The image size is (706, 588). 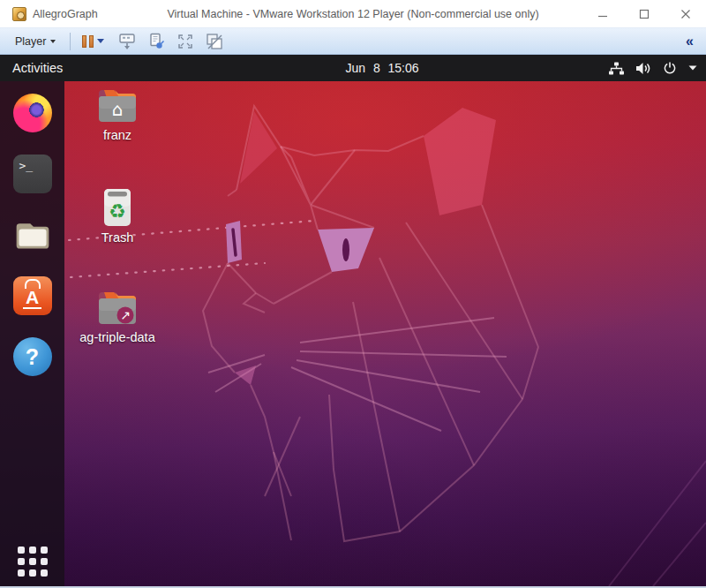 I want to click on maximize-icon, so click(x=644, y=14).